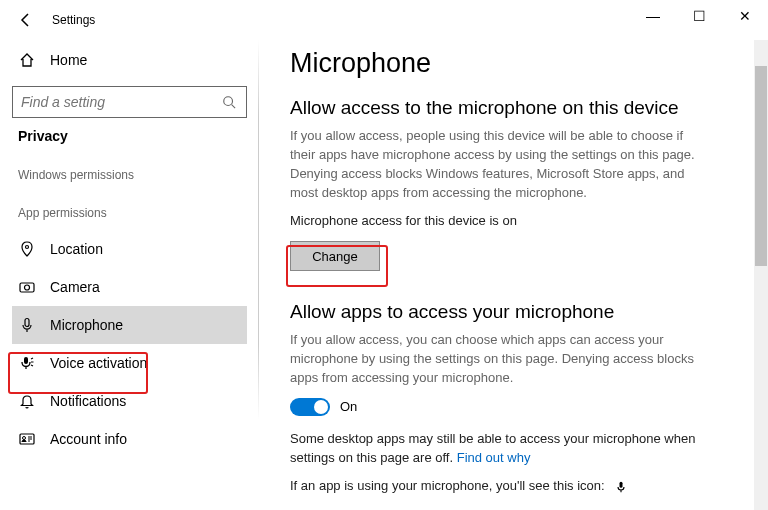 This screenshot has height=510, width=768. What do you see at coordinates (27, 249) in the screenshot?
I see `location-icon` at bounding box center [27, 249].